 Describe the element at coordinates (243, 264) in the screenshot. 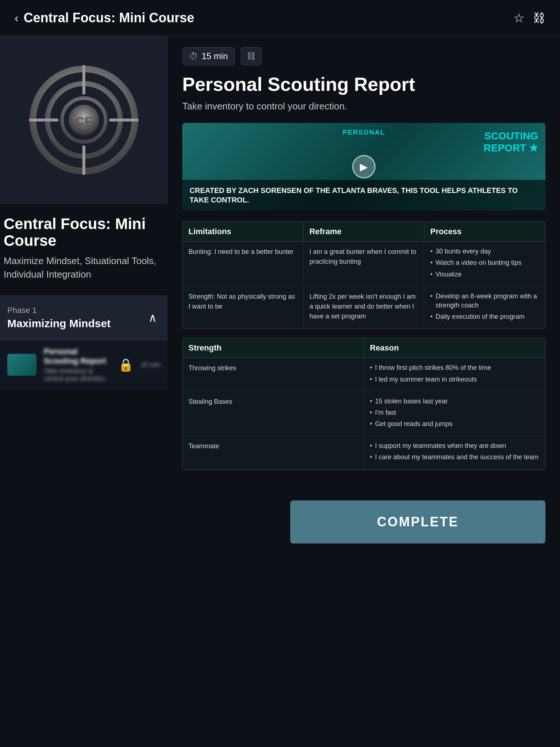

I see `limitation-1-text: Bunting: I need to be a better bunter` at that location.